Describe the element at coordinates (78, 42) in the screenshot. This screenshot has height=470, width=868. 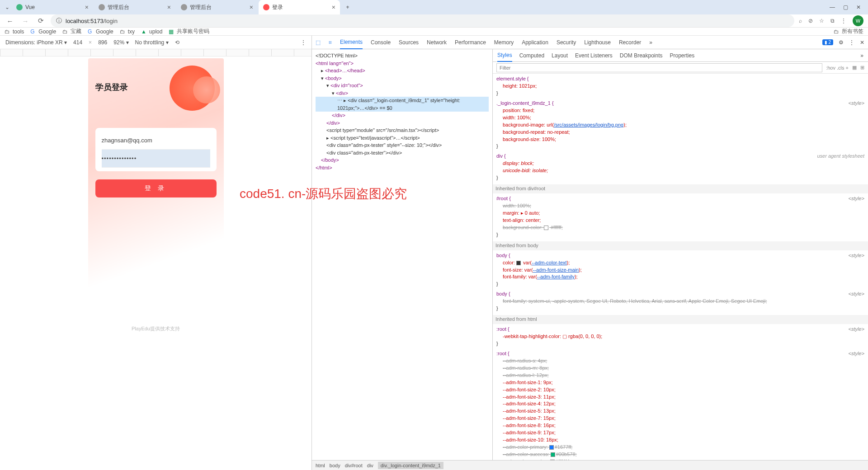
I see `width-input: 414` at that location.